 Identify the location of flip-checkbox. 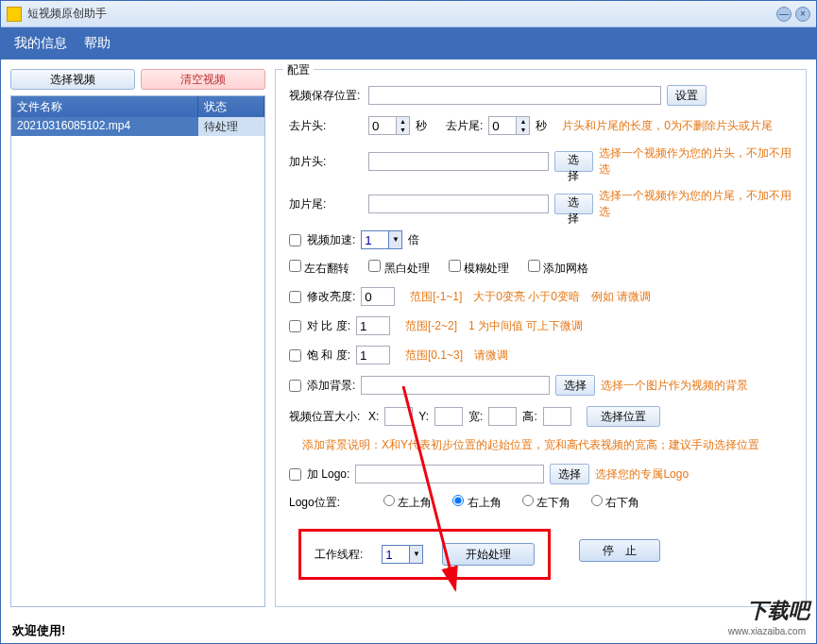
(295, 266).